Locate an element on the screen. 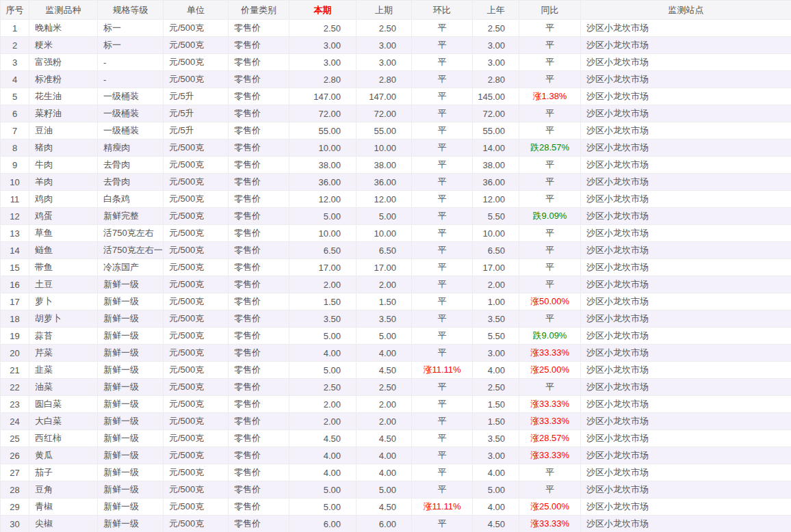 This screenshot has height=532, width=791. cell-spec: 活750克左右 is located at coordinates (131, 234).